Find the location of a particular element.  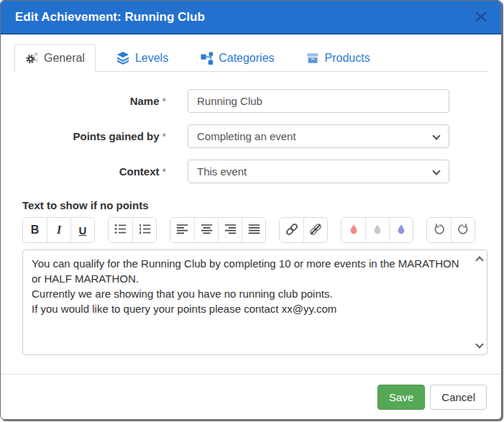

points-gained-by-select: Completing an event is located at coordinates (319, 137).